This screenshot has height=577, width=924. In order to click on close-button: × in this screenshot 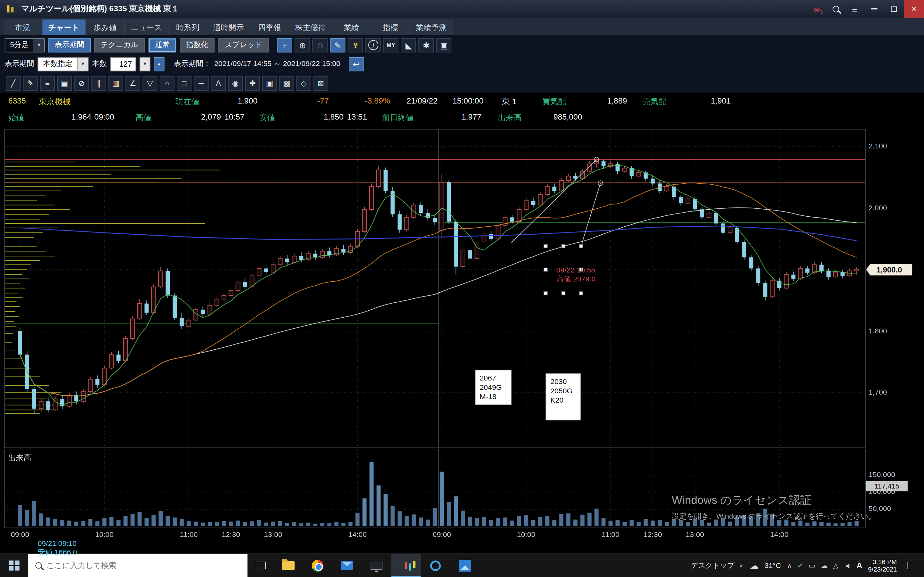, I will do `click(914, 9)`.